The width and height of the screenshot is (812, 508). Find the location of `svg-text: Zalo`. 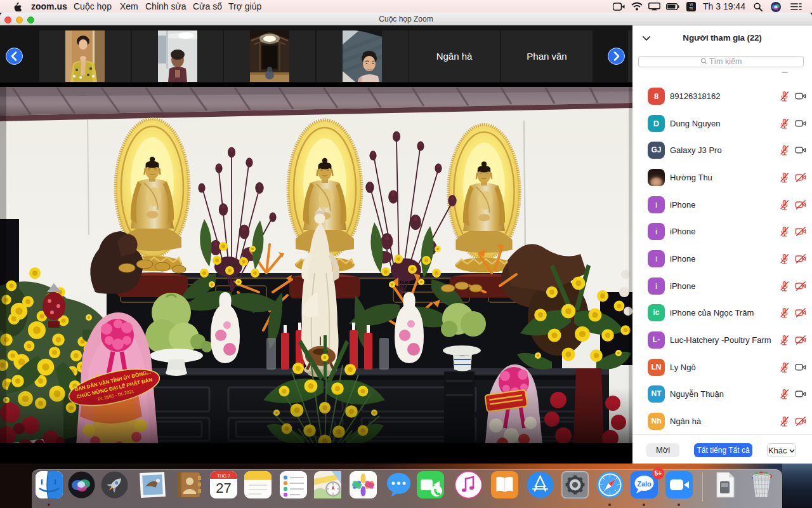

svg-text: Zalo is located at coordinates (645, 484).